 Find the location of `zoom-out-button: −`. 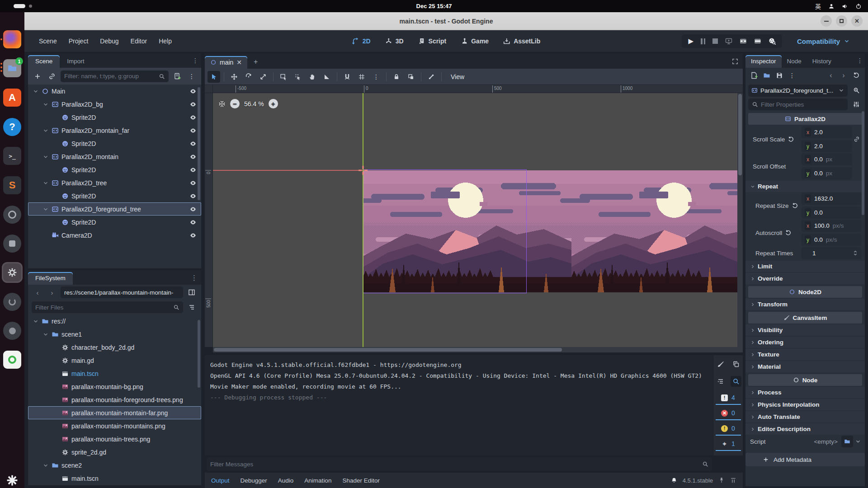

zoom-out-button: − is located at coordinates (235, 104).